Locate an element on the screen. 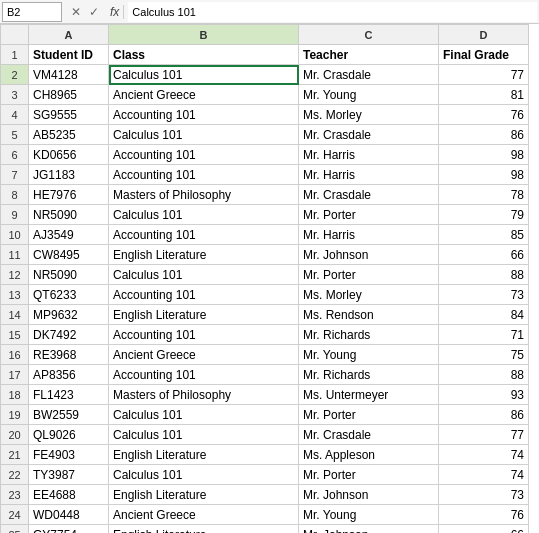  row-header-22: 22 is located at coordinates (15, 475).